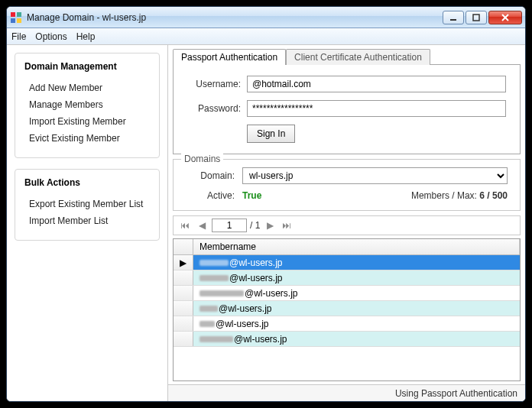  I want to click on domain-select: wl-users.jp, so click(375, 176).